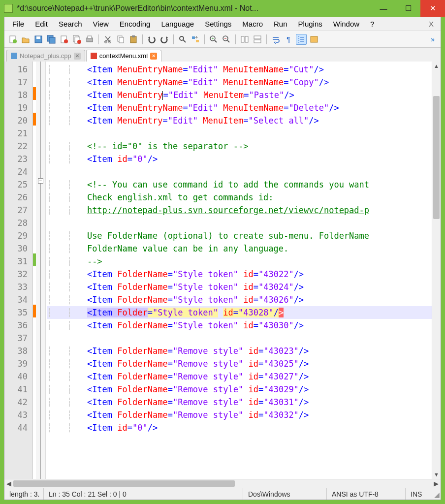  I want to click on wordwrap-icon, so click(276, 39).